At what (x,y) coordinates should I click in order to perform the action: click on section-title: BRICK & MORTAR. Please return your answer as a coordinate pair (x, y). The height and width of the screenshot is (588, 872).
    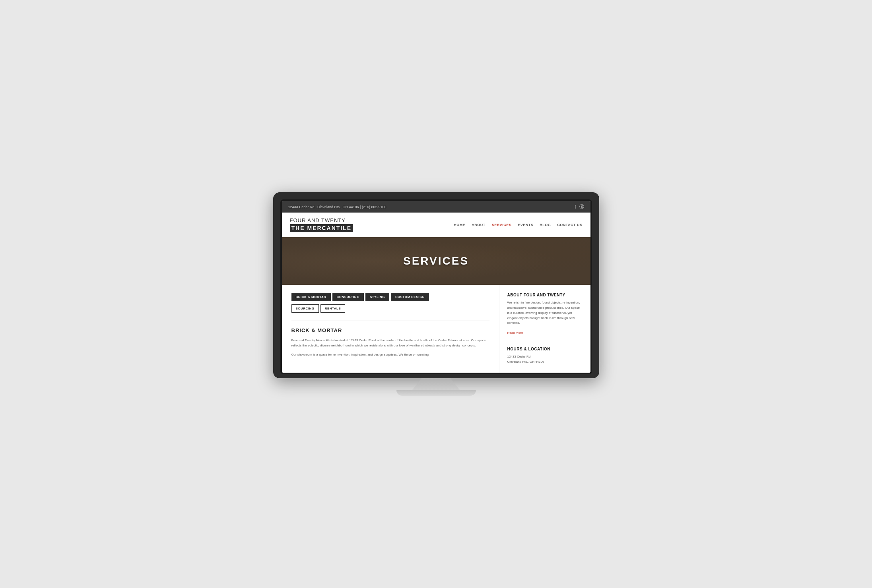
    Looking at the image, I should click on (390, 331).